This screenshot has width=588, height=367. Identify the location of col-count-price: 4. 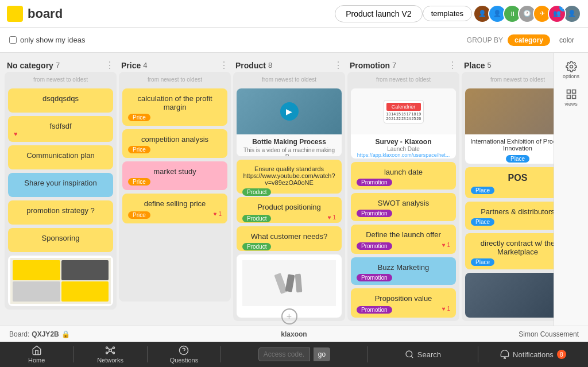
(145, 65).